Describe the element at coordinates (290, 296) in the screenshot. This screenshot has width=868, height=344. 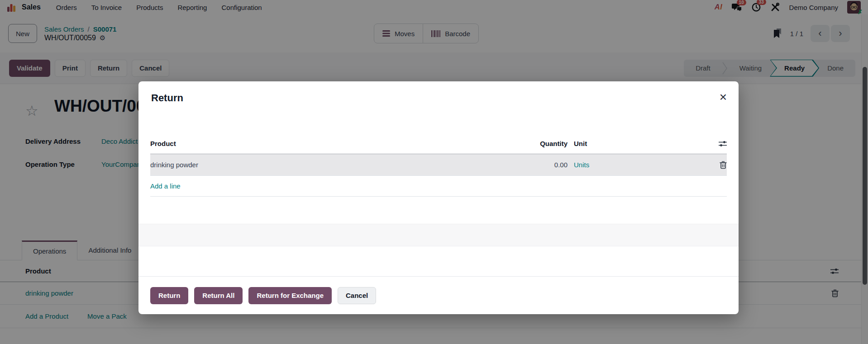
I see `modal-return-for-exchange-button: Return for Exchange` at that location.